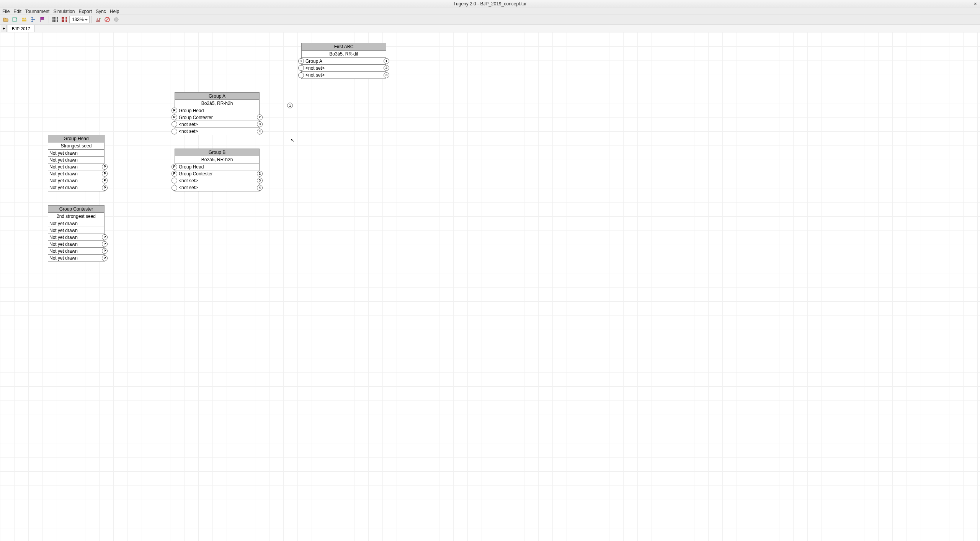  Describe the element at coordinates (24, 20) in the screenshot. I see `players-icon` at that location.